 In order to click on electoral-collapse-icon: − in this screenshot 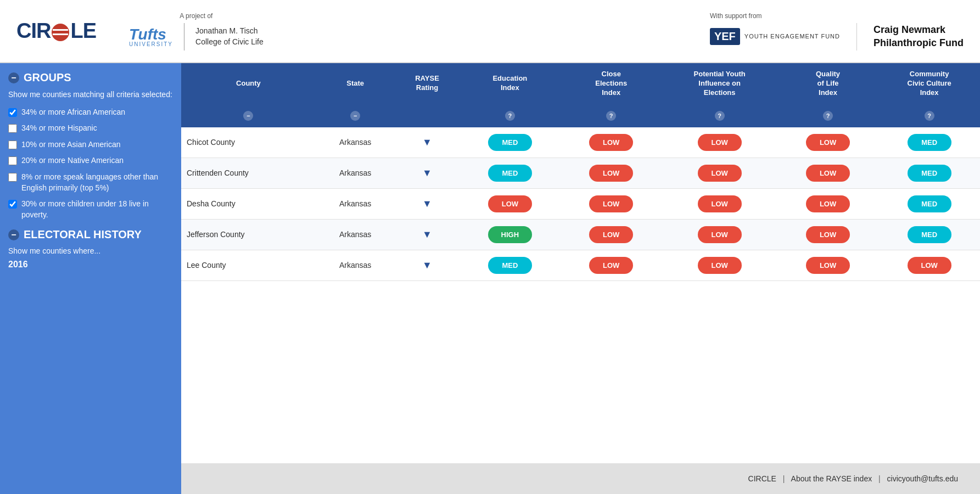, I will do `click(14, 235)`.